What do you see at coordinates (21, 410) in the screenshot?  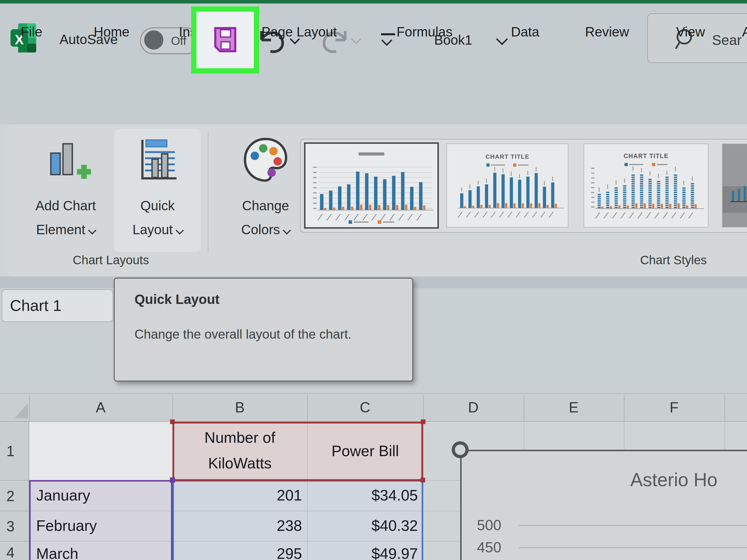 I see `select-all-corner` at bounding box center [21, 410].